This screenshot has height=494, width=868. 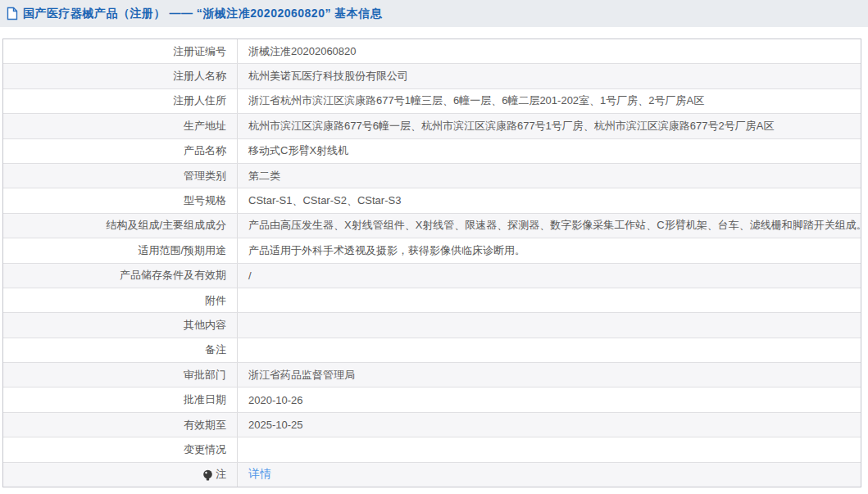 I want to click on row-label: 附件, so click(x=120, y=300).